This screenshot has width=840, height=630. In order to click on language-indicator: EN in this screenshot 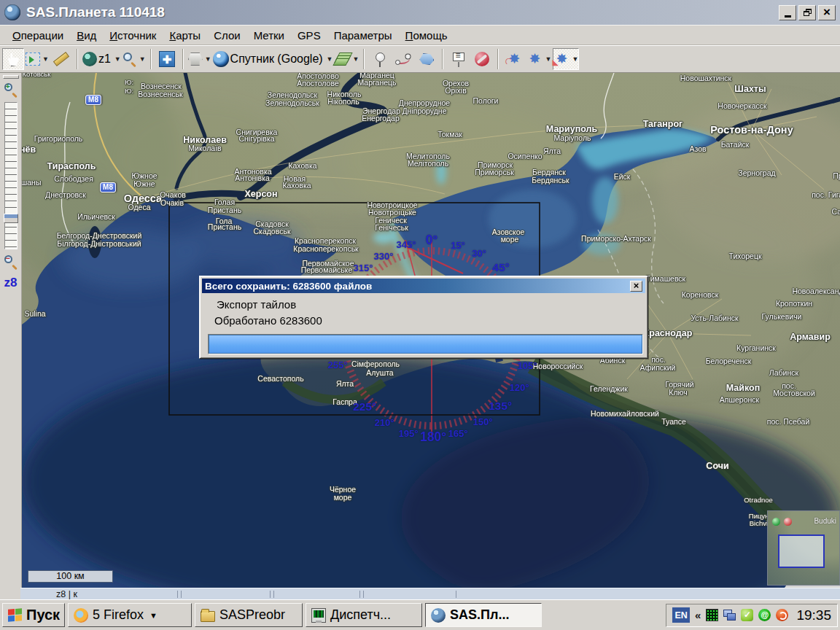, I will do `click(681, 615)`.